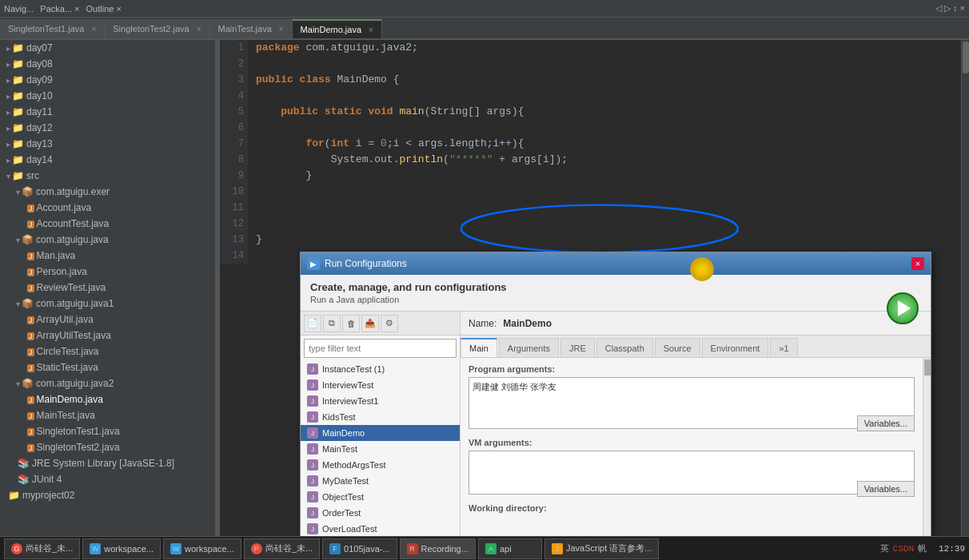 The width and height of the screenshot is (969, 560). Describe the element at coordinates (381, 433) in the screenshot. I see `config-list-item-MainDemo: JMainDemo` at that location.